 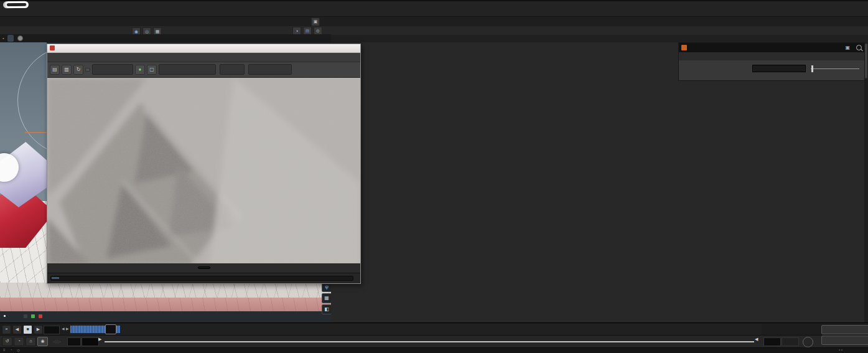 I want to click on rv-progress-row, so click(x=204, y=278).